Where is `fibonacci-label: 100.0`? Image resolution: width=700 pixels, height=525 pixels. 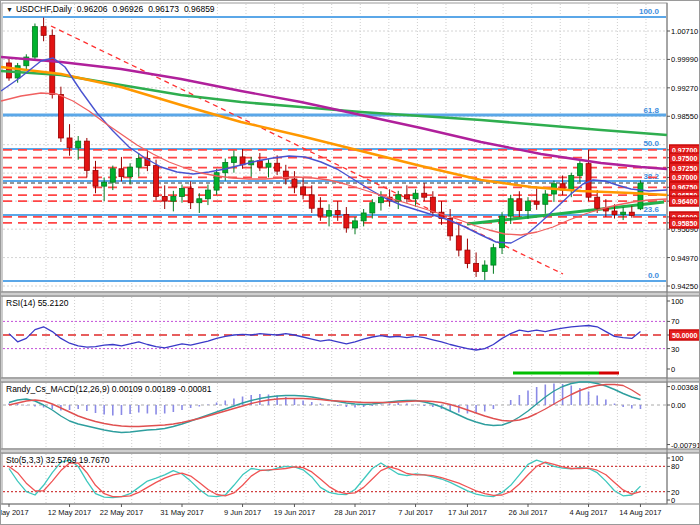
fibonacci-label: 100.0 is located at coordinates (650, 12).